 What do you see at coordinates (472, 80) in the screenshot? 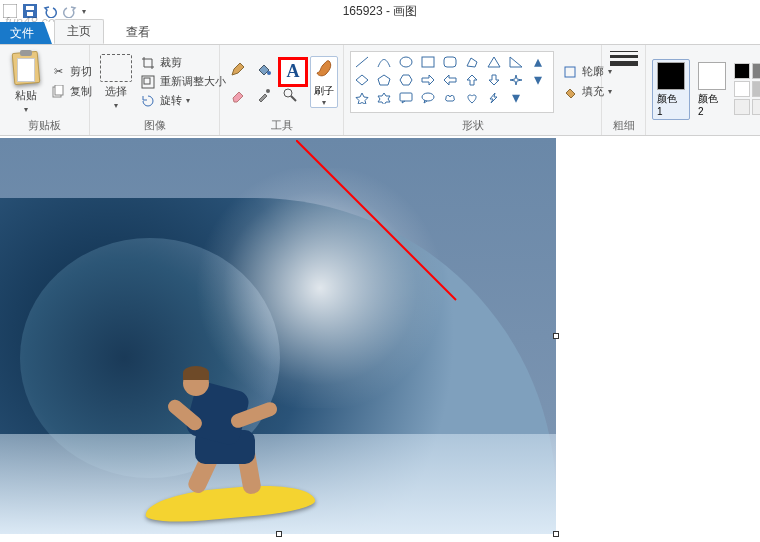
I see `arrow-up-icon` at bounding box center [472, 80].